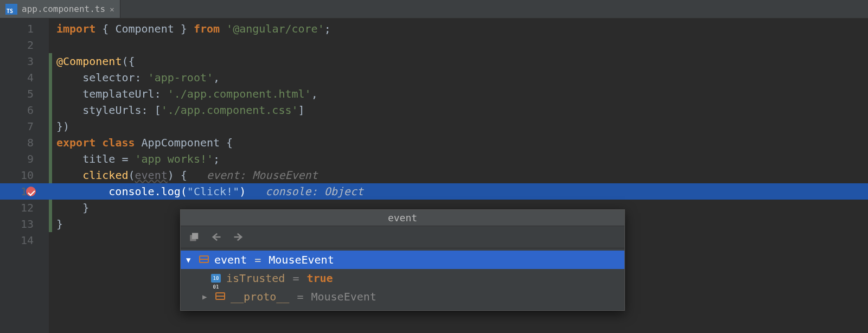 This screenshot has height=333, width=868. I want to click on code-line: export class AppComponent {, so click(458, 143).